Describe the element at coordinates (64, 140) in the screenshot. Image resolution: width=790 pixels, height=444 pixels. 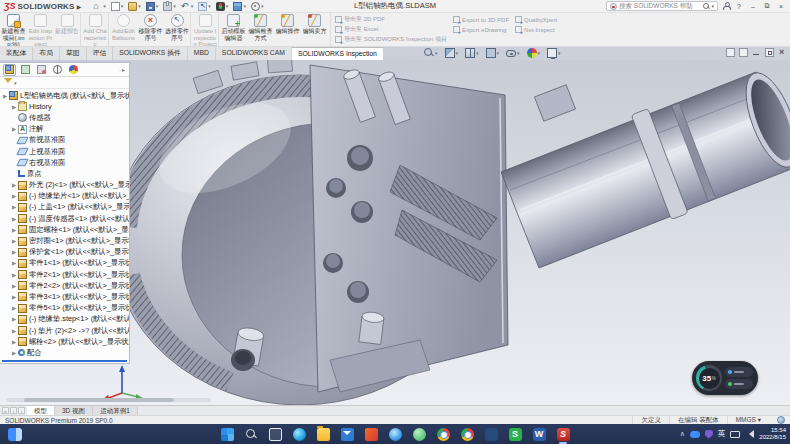
I see `tree-item: ▶ 前视基准面` at that location.